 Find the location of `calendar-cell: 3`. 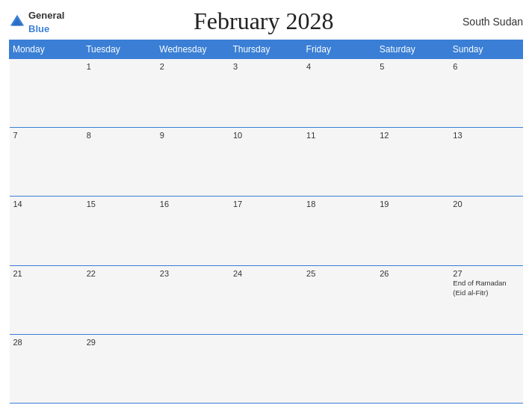

calendar-cell: 3 is located at coordinates (266, 93).